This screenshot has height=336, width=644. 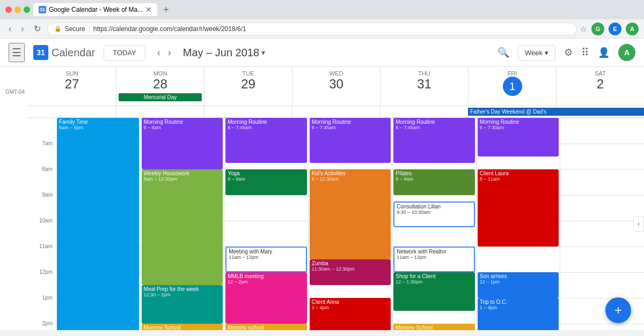 What do you see at coordinates (266, 298) in the screenshot?
I see `event-tue: MMLB meeting12 – 2pm` at bounding box center [266, 298].